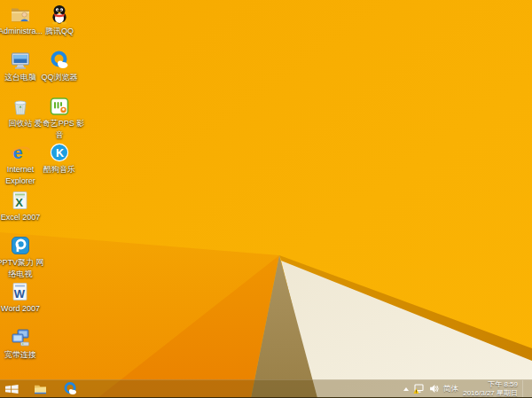 The height and width of the screenshot is (398, 532). Describe the element at coordinates (21, 124) in the screenshot. I see `icon-label: 回收站` at that location.